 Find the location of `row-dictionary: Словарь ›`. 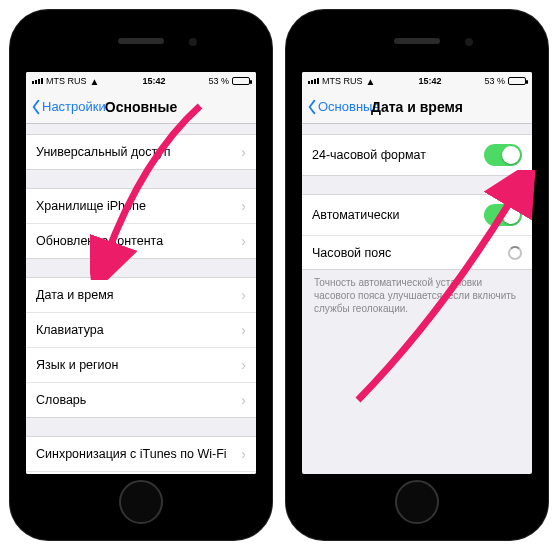

row-dictionary: Словарь › is located at coordinates (141, 400).